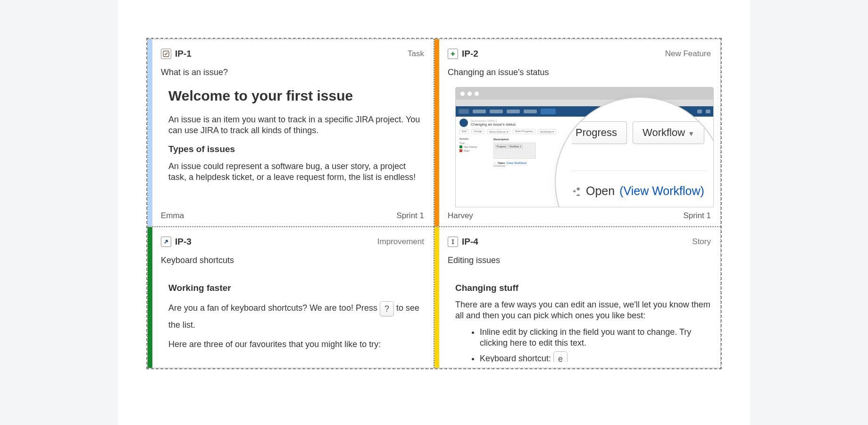 This screenshot has height=425, width=868. Describe the element at coordinates (470, 54) in the screenshot. I see `issue-key: IP-2` at that location.